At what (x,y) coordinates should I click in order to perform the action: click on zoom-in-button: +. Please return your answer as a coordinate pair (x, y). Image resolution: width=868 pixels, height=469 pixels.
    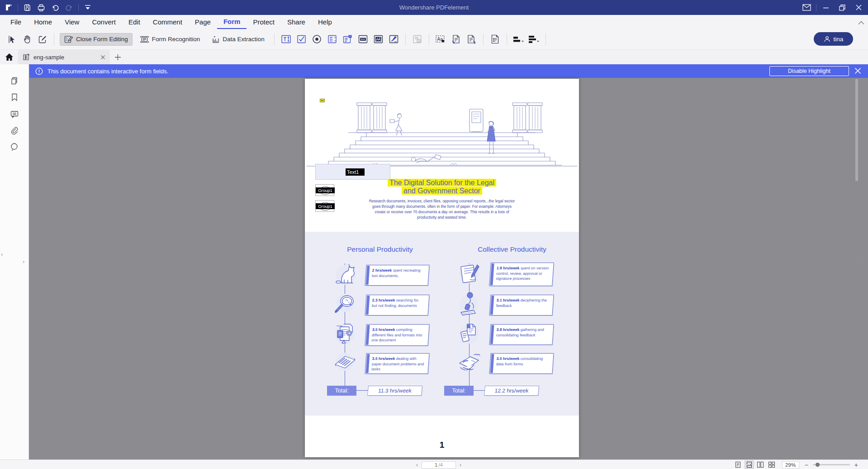
    Looking at the image, I should click on (856, 465).